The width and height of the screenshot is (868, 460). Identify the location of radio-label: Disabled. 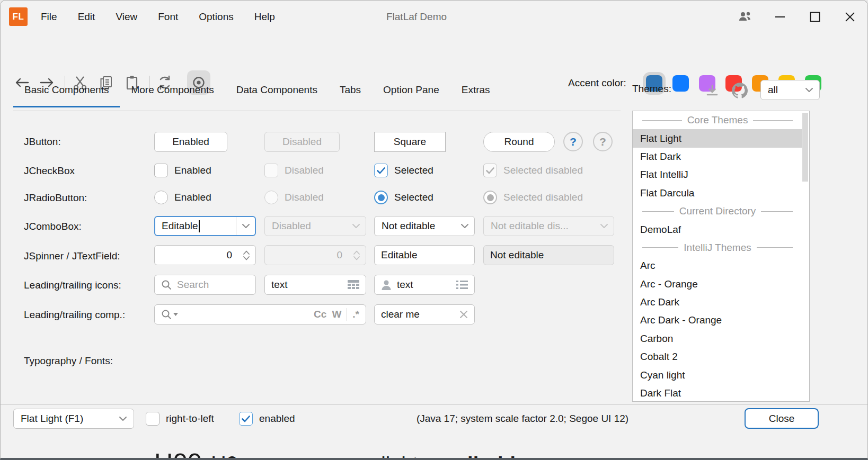
(304, 197).